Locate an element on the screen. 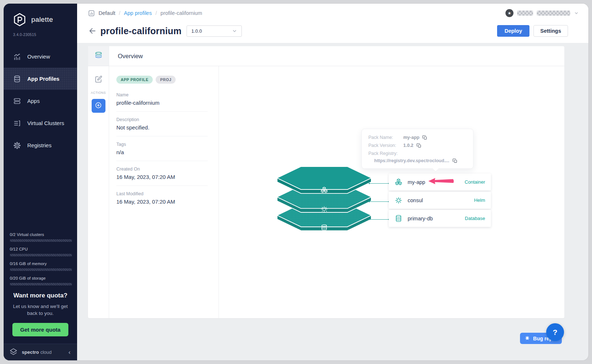  breadcrumb: Default / App profiles / profile-califor… is located at coordinates (333, 11).